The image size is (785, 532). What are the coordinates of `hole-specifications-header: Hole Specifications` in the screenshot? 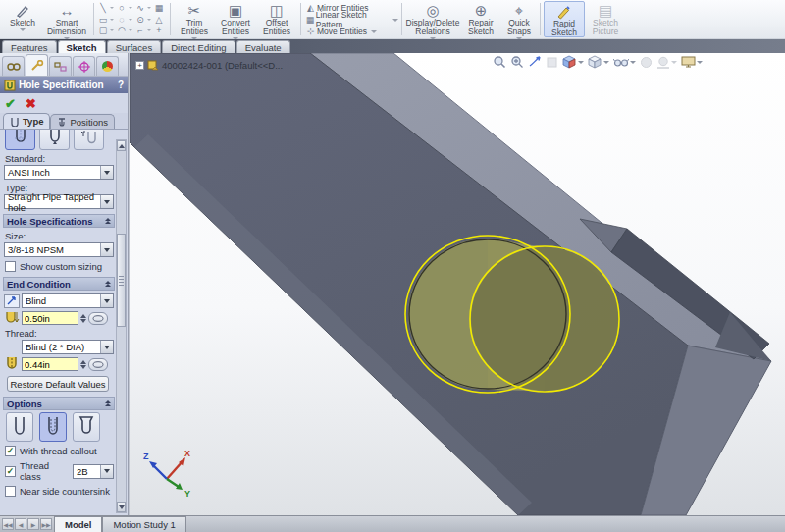 It's located at (59, 221).